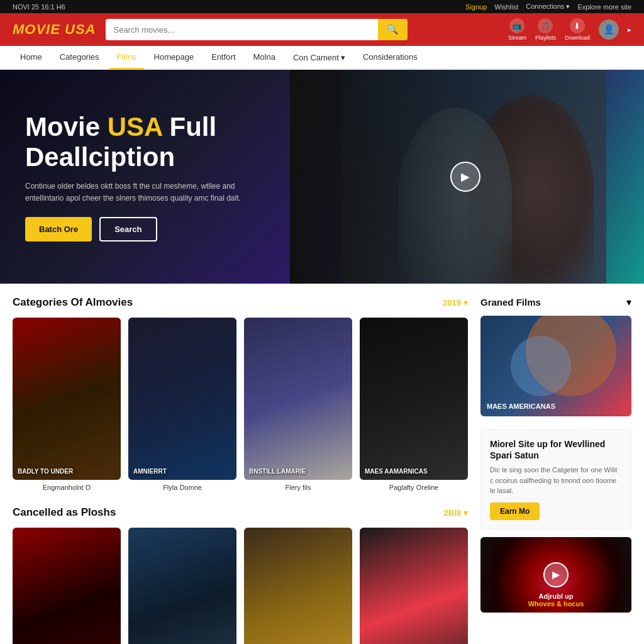  Describe the element at coordinates (80, 29) in the screenshot. I see `logo-text-highlight: USA` at that location.